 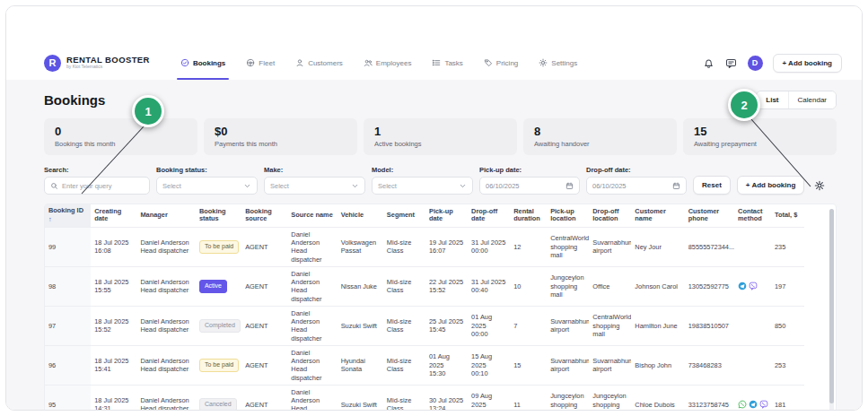 What do you see at coordinates (440, 131) in the screenshot?
I see `stat-value: 1` at bounding box center [440, 131].